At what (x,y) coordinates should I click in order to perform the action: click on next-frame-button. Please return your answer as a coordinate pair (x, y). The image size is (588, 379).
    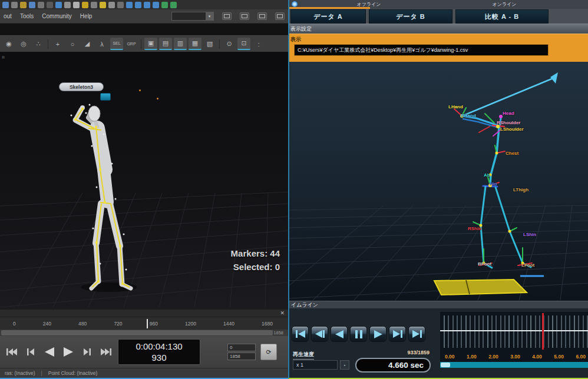
    Looking at the image, I should click on (87, 352).